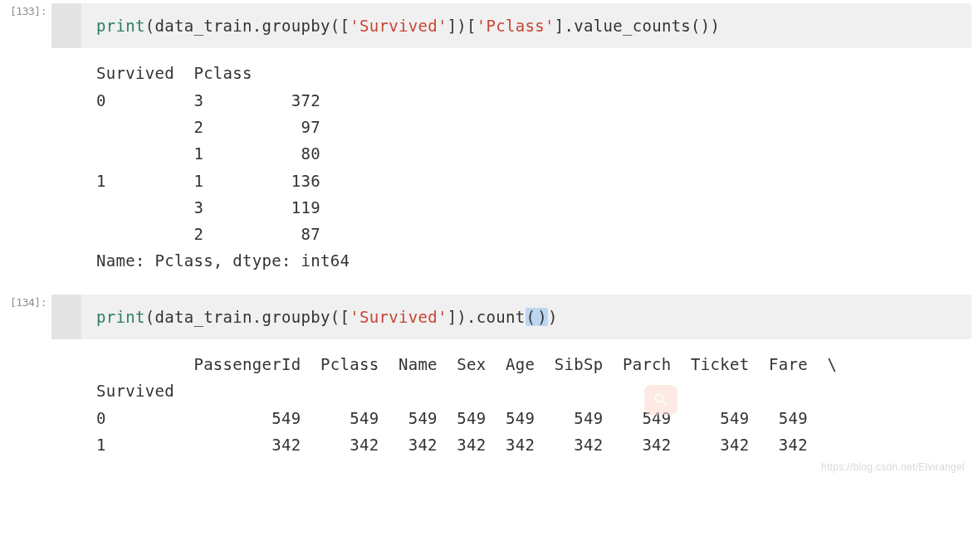 This screenshot has height=560, width=978. Describe the element at coordinates (516, 26) in the screenshot. I see `code-token: 'Pclass'` at that location.